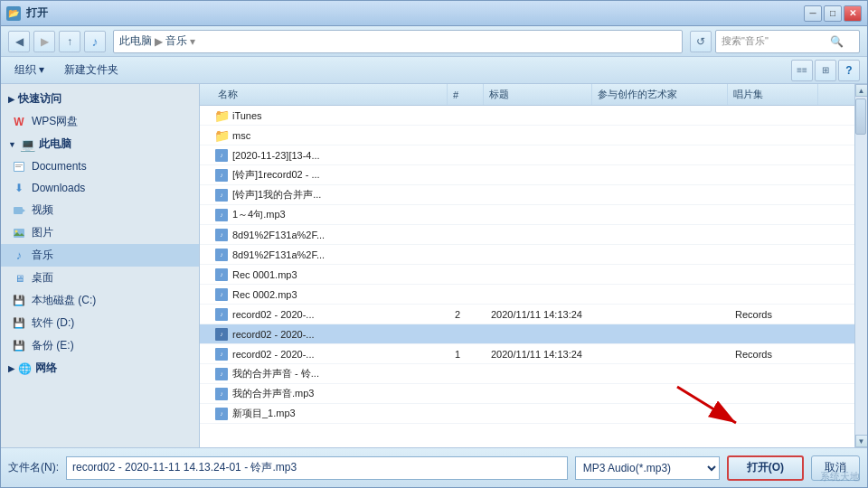  What do you see at coordinates (826, 70) in the screenshot?
I see `view-icons: ≡≡ ⊞ ?` at bounding box center [826, 70].